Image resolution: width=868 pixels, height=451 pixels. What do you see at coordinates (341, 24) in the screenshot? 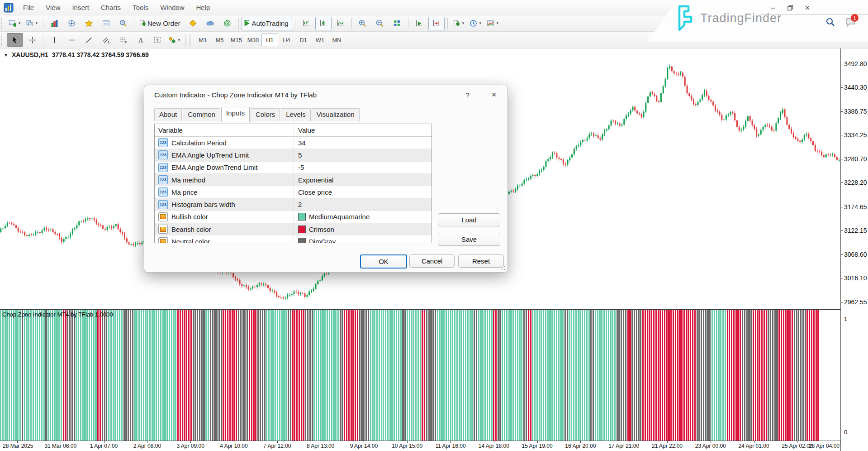
I see `line-chart-button` at bounding box center [341, 24].